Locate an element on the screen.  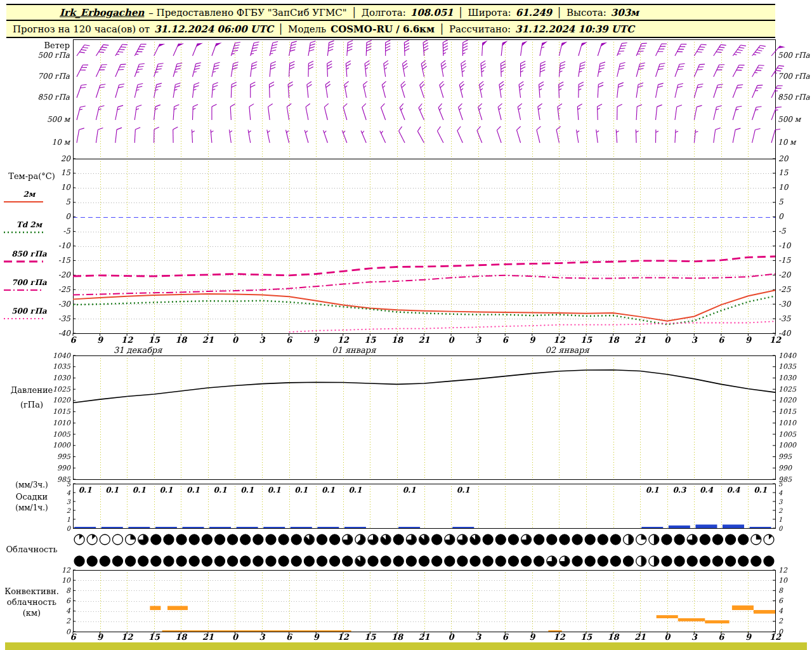
wind-level-label-left-500hpa: 500 гПа is located at coordinates (35, 55).